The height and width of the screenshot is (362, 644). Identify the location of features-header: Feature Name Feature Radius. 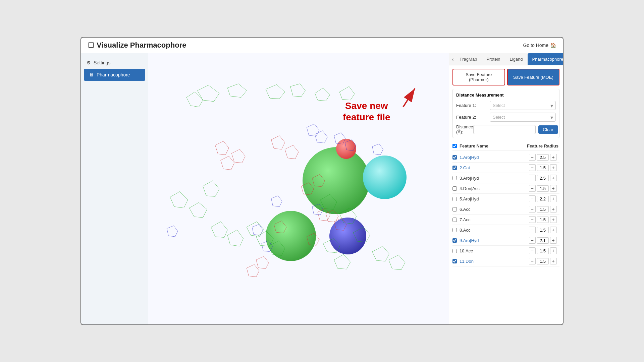
(506, 146).